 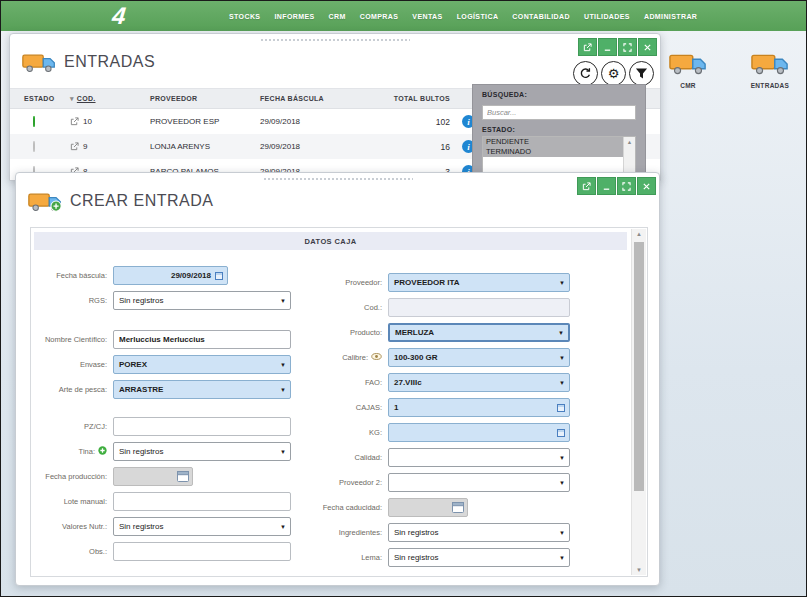 What do you see at coordinates (202, 364) in the screenshot?
I see `envase-select: POREX ▼` at bounding box center [202, 364].